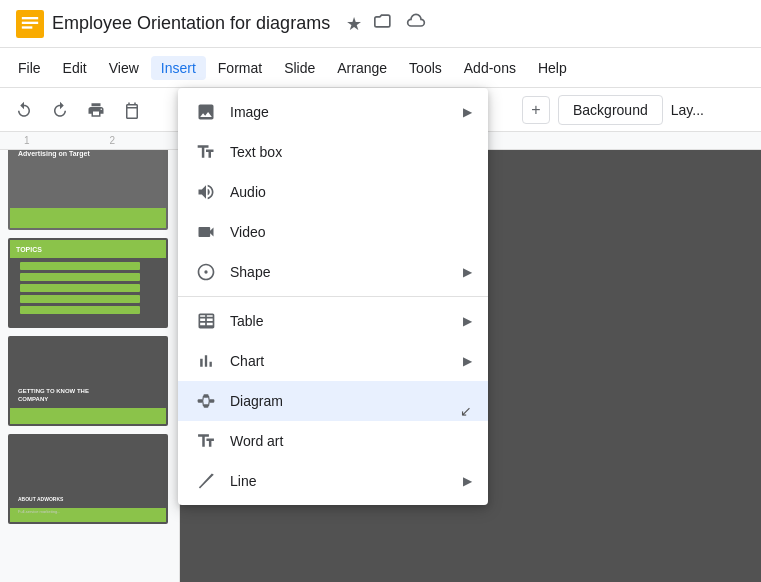 This screenshot has width=761, height=582. What do you see at coordinates (333, 481) in the screenshot?
I see `menu-item-line: Line ▶` at bounding box center [333, 481].